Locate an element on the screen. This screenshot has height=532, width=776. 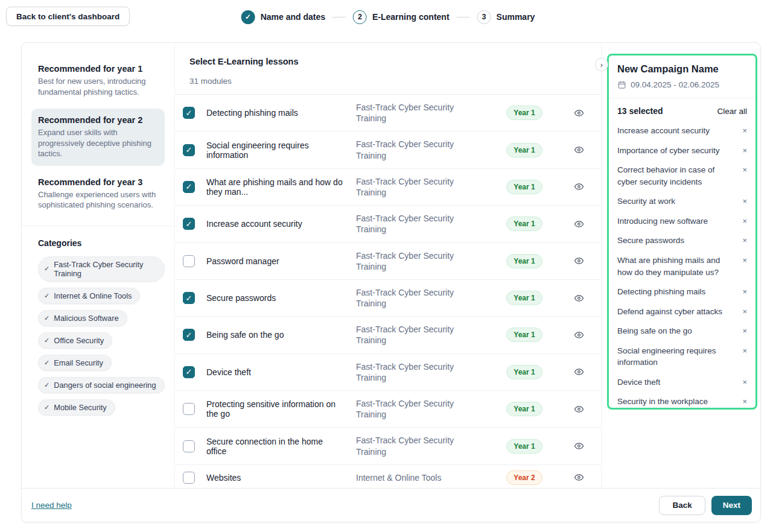
selected-lesson-label: Security at work is located at coordinates (646, 201).